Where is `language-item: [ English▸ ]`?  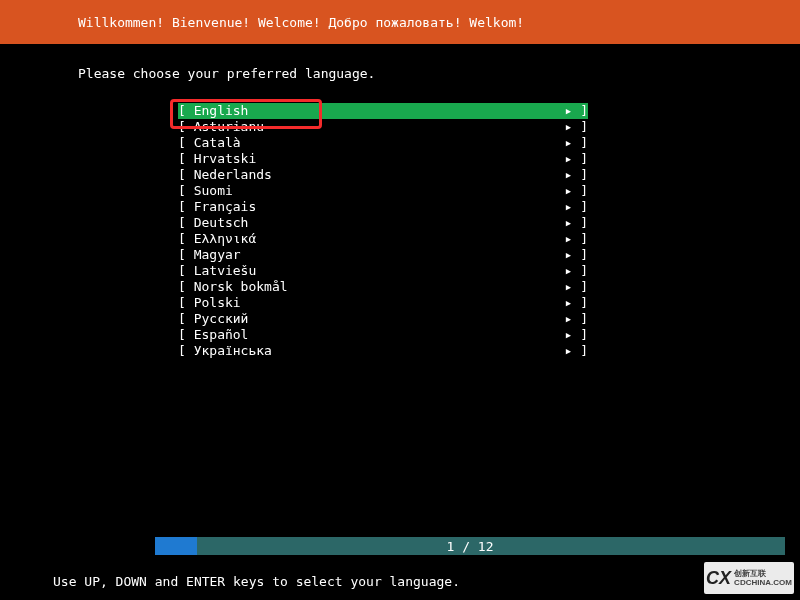 language-item: [ English▸ ] is located at coordinates (383, 111).